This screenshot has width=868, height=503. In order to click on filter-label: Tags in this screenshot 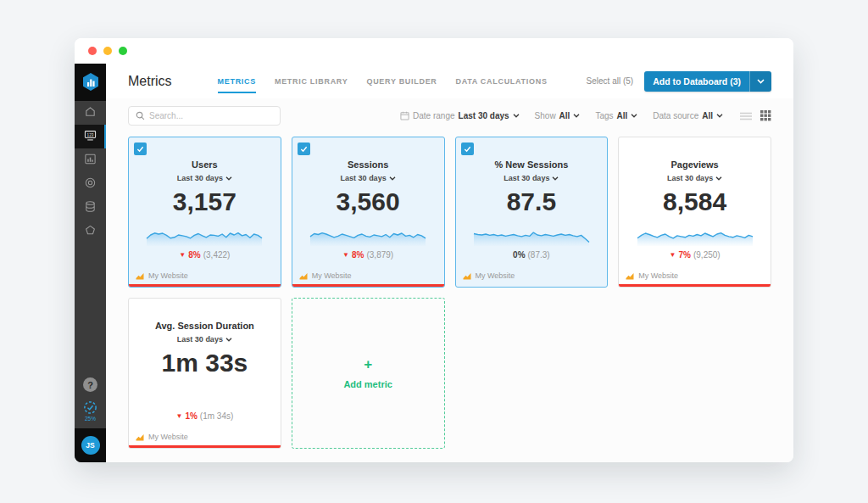, I will do `click(604, 115)`.